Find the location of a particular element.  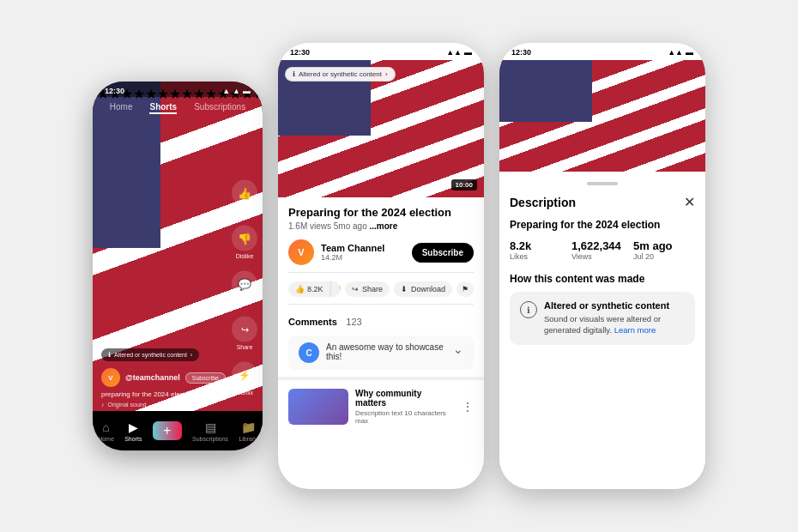

music-icon: ♪ is located at coordinates (103, 405).